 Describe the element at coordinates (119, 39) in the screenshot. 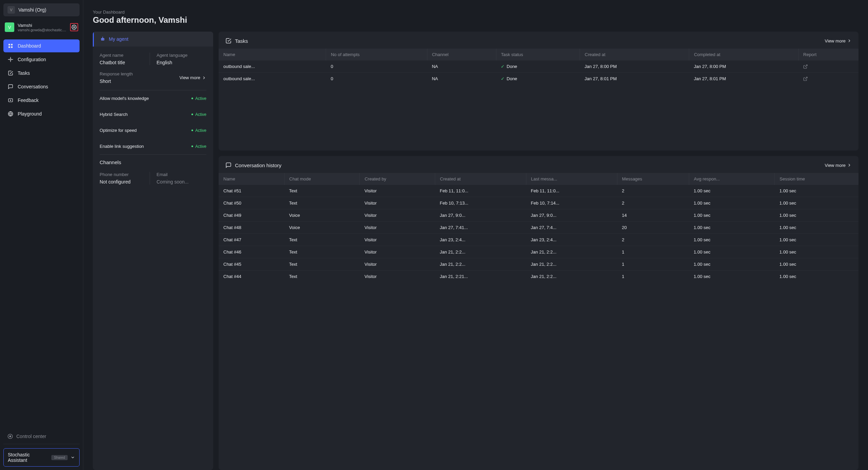

I see `my-agent-label: My agent` at that location.